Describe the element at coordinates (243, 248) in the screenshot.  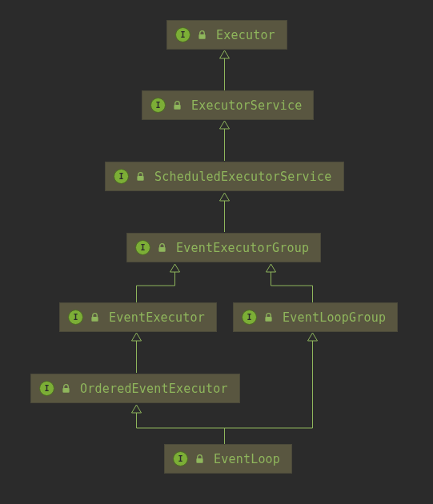
I see `node-label: EventExecutorGroup` at that location.